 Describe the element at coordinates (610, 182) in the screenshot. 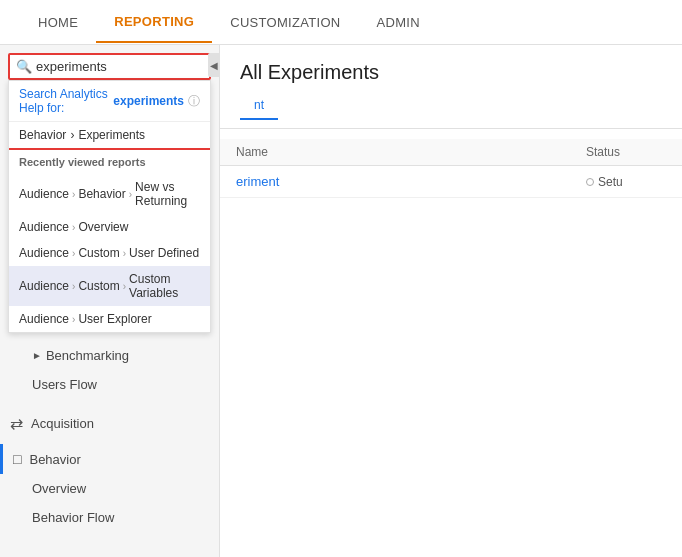

I see `status-text: Setu` at that location.